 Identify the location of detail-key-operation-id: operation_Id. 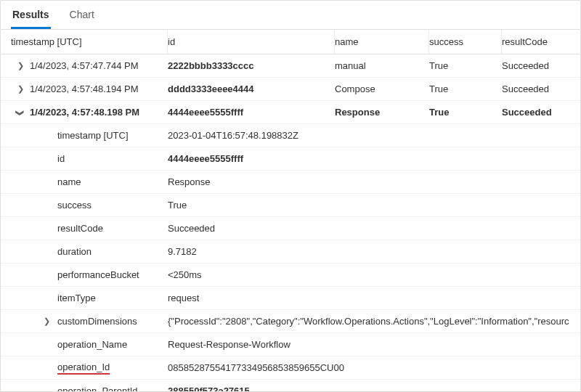
(84, 368).